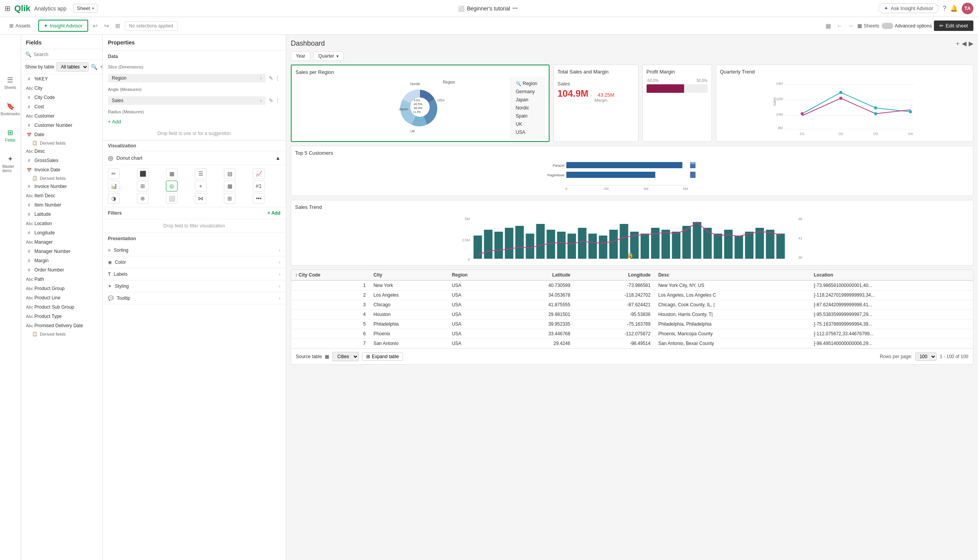 This screenshot has width=978, height=560. I want to click on year-filter-pill: Year, so click(300, 56).